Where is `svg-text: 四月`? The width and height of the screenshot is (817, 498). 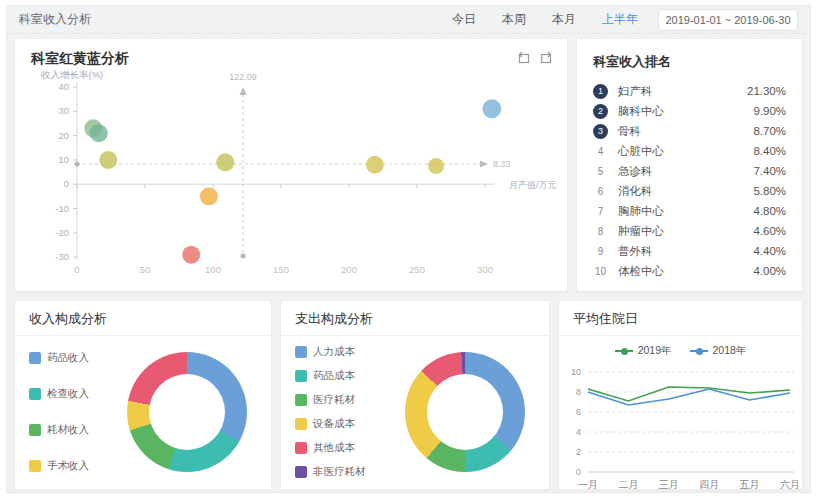 svg-text: 四月 is located at coordinates (709, 484).